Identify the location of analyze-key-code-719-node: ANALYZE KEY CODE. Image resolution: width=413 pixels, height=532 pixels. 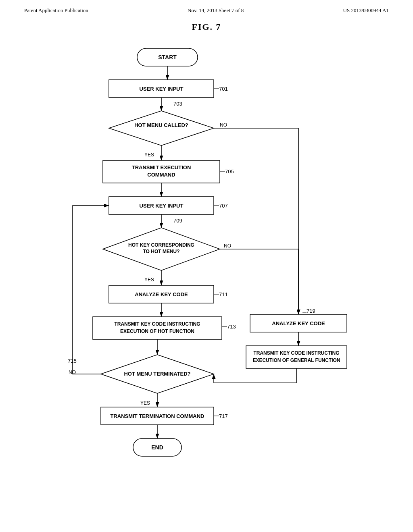
(298, 323).